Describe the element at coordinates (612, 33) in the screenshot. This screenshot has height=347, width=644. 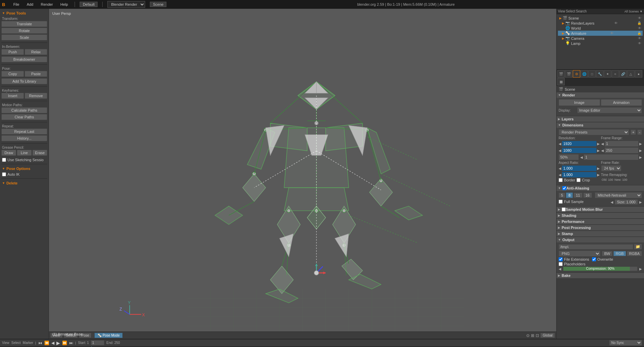
I see `arm-eye: 👁` at that location.